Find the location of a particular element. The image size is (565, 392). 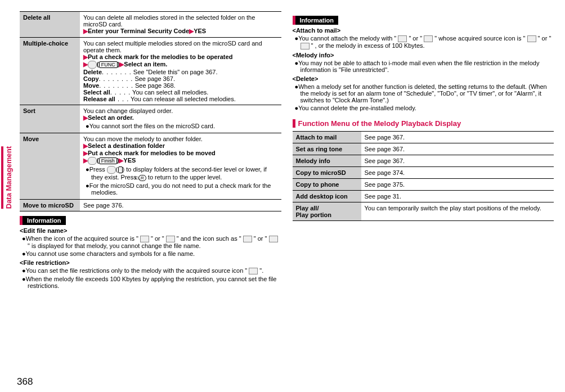

mv3: You can select all melodies. is located at coordinates (170, 92).